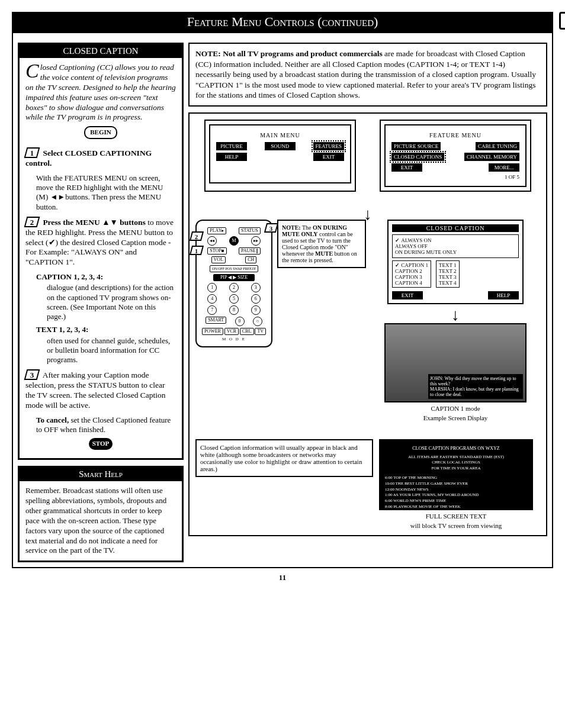 The width and height of the screenshot is (565, 728). Describe the element at coordinates (106, 277) in the screenshot. I see `caption-modes-head: CAPTION 1, 2, 3, 4:` at that location.